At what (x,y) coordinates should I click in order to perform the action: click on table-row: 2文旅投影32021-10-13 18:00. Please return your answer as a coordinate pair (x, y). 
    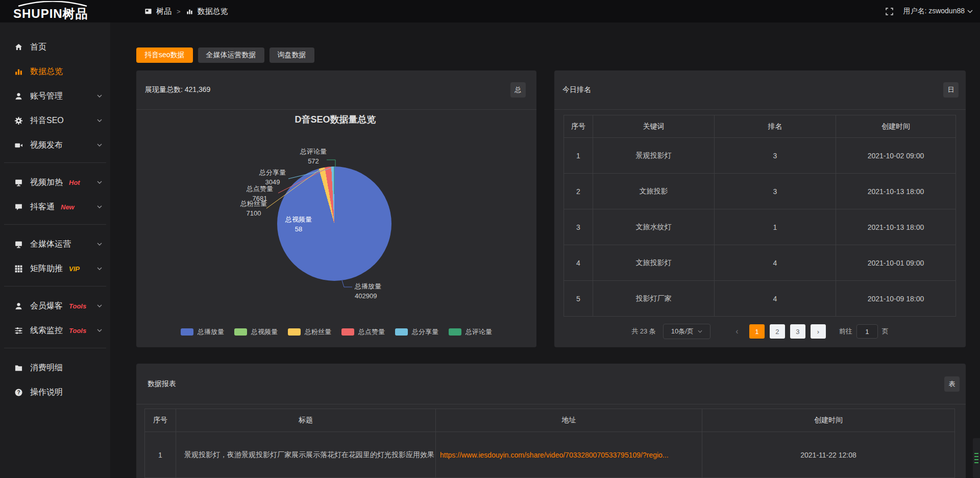
    Looking at the image, I should click on (760, 192).